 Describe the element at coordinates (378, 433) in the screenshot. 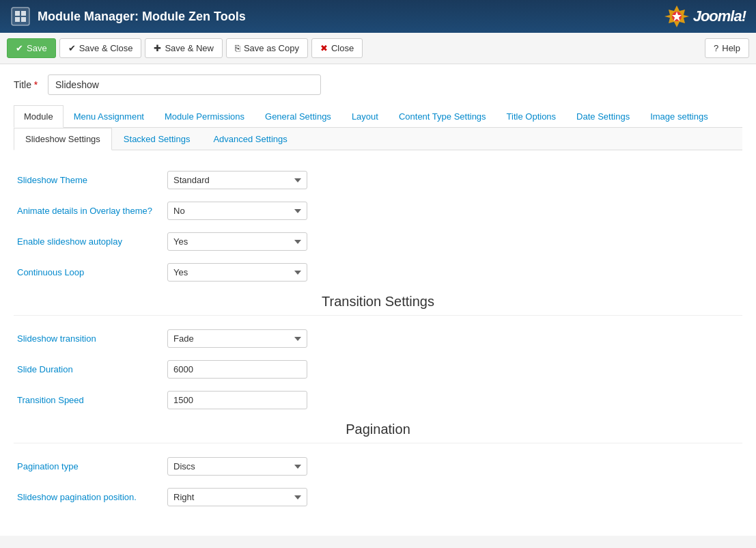

I see `pagination-header: Pagination` at that location.